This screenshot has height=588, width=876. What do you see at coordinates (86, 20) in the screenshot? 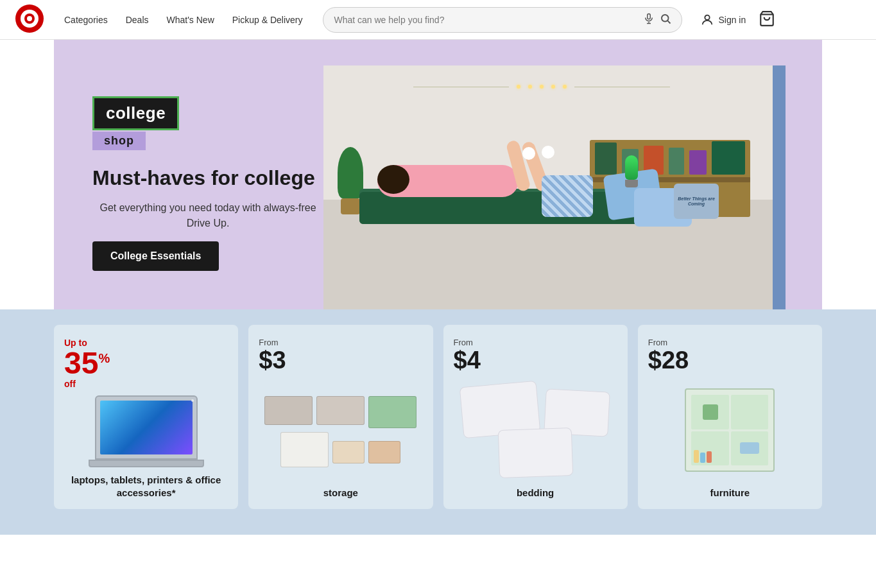
I see `nav-categories: Categories` at bounding box center [86, 20].